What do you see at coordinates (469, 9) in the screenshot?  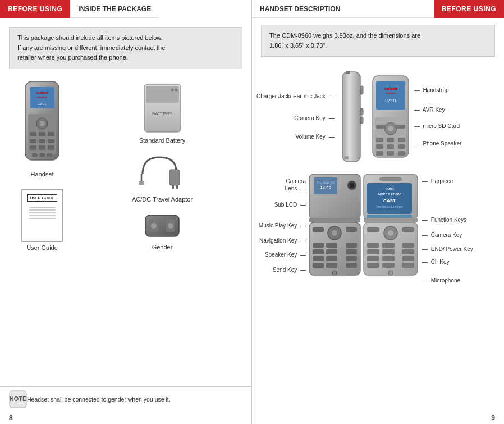 I see `before-using-tab-right: BEFORE USING` at bounding box center [469, 9].